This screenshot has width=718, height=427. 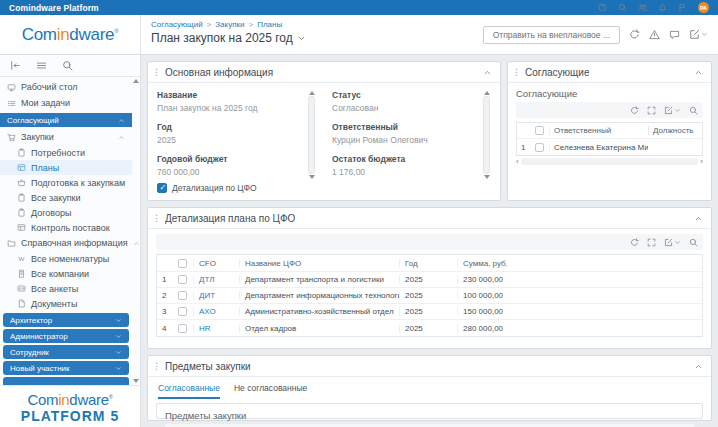 I want to click on sidebar-item-documents: Документы, so click(x=66, y=304).